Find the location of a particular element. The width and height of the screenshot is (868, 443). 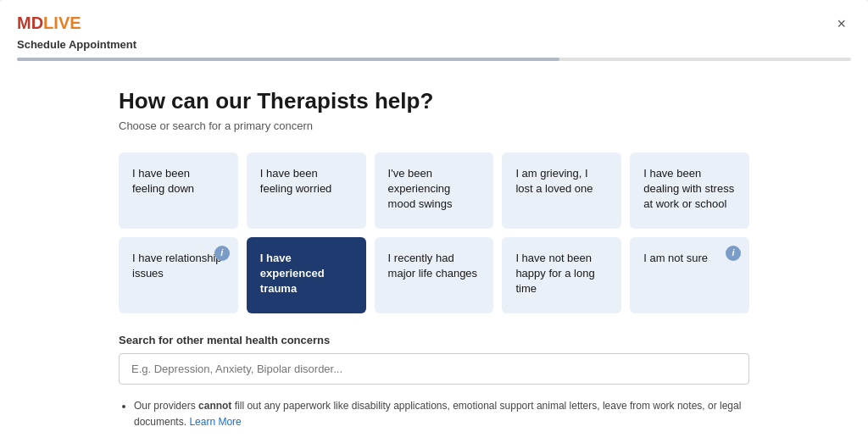

card-relationship-issues: i I have relationship issues is located at coordinates (178, 275).